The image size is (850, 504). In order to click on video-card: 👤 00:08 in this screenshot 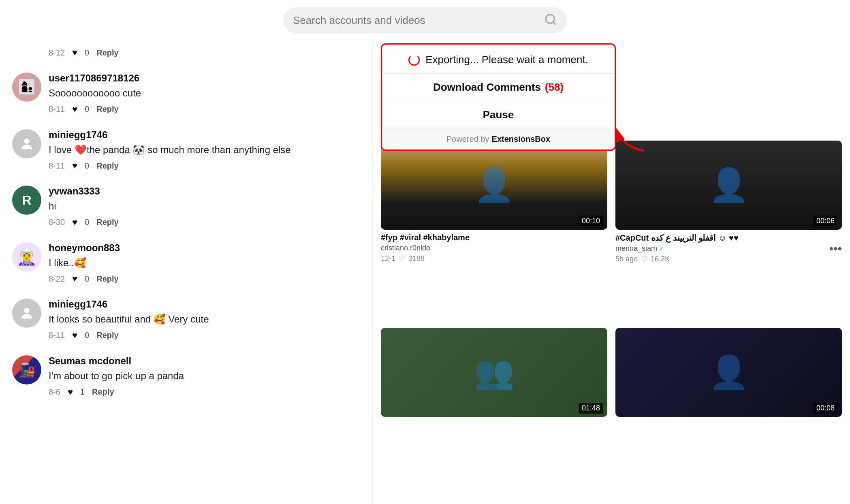, I will do `click(728, 414)`.